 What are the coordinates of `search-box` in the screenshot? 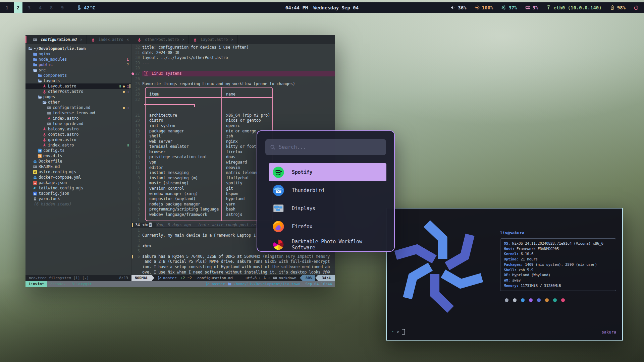 It's located at (326, 147).